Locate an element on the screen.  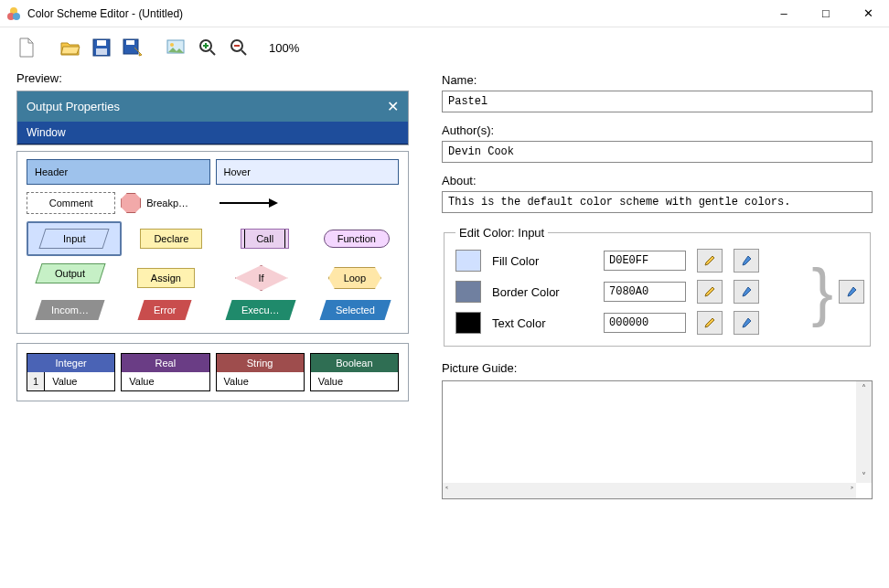
authors-label: Author(s): is located at coordinates (657, 130).